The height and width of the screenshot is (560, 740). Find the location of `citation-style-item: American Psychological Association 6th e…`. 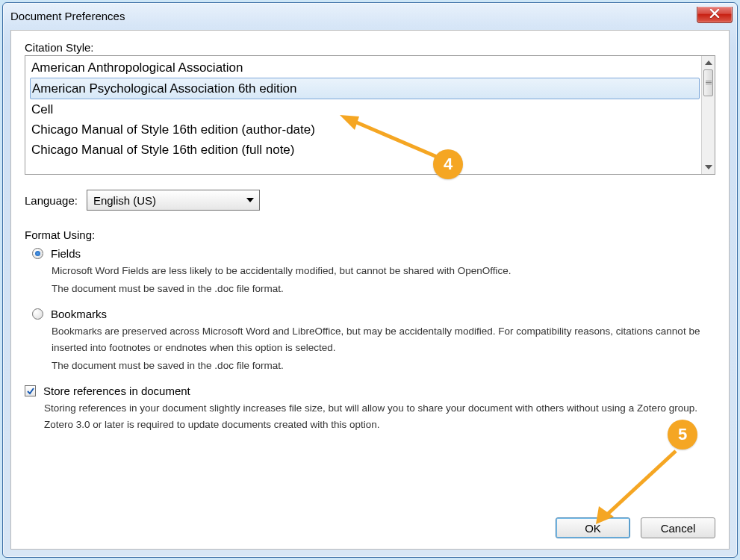

citation-style-item: American Psychological Association 6th e… is located at coordinates (364, 88).